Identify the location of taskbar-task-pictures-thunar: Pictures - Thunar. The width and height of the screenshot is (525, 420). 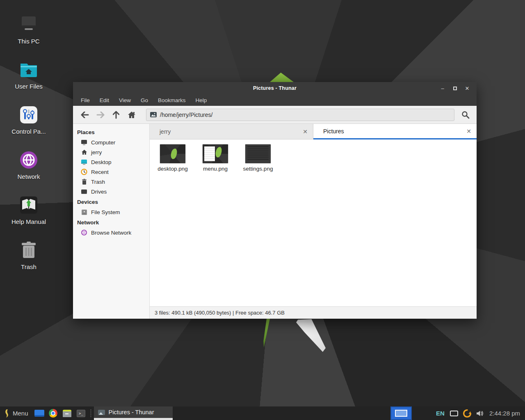
(133, 413).